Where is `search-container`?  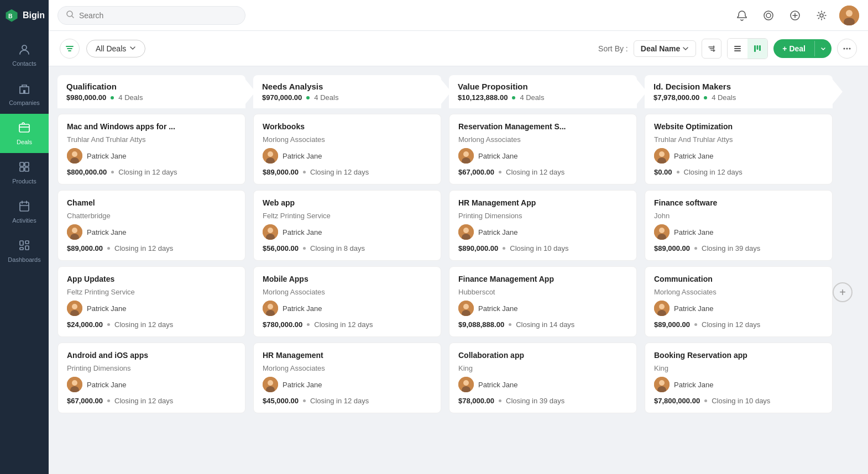
search-container is located at coordinates (151, 15).